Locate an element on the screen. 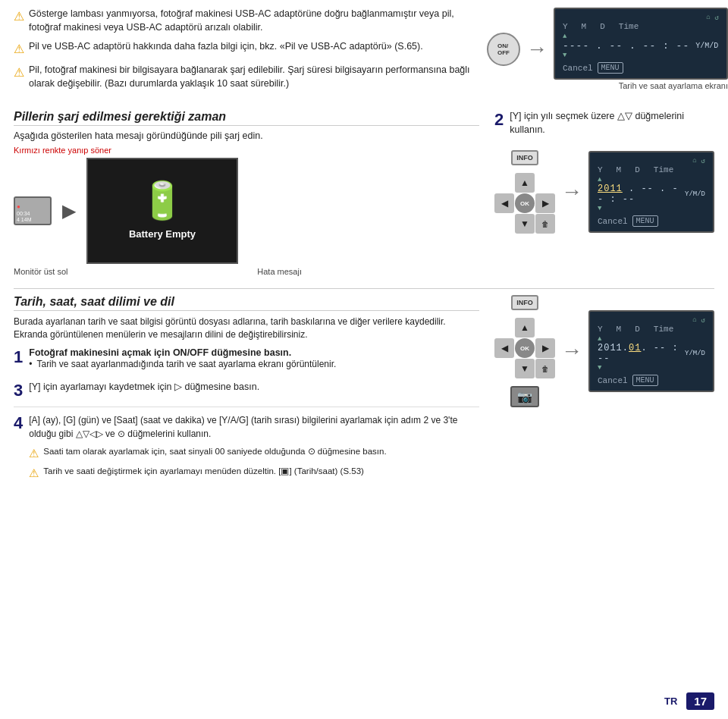 This screenshot has width=728, height=719. step1-block: 1 Fotoğraf makinesini açmak için ON/OFF … is located at coordinates (246, 360).